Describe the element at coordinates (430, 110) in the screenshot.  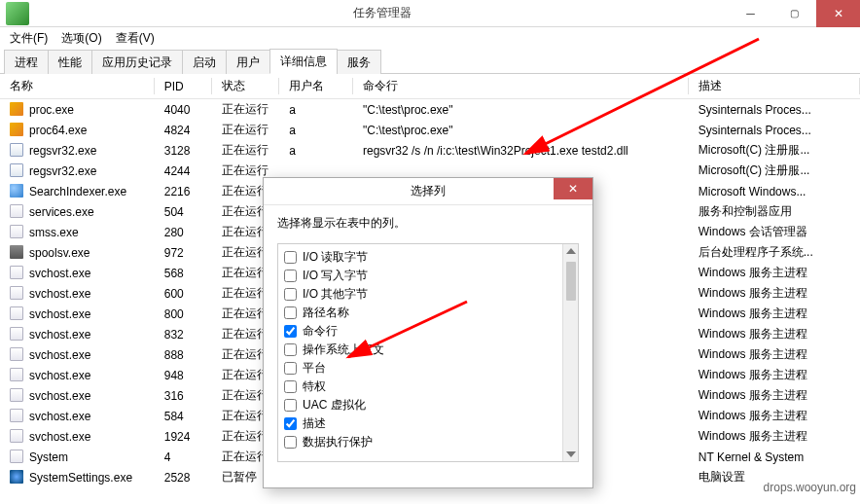
I see `table-row: proc.exe4040正在运行a"C:\test\proc.exe"Sysin…` at that location.